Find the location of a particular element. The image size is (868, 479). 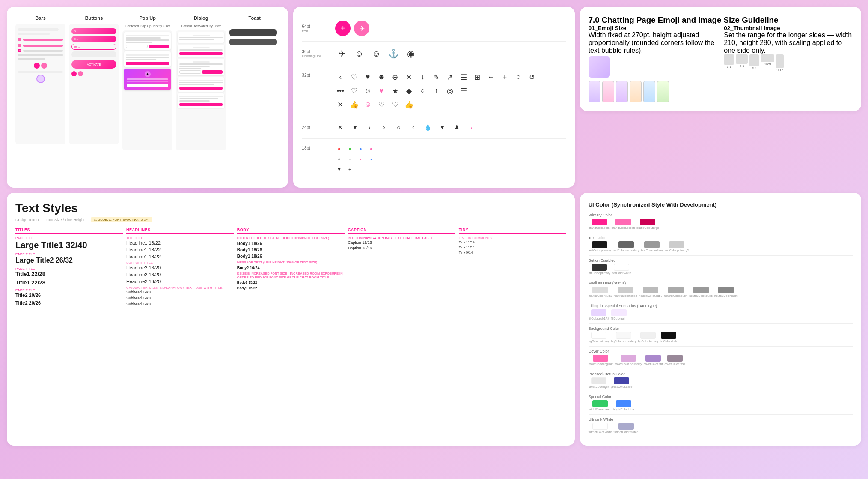

edit-icon: ✎ is located at coordinates (436, 77).